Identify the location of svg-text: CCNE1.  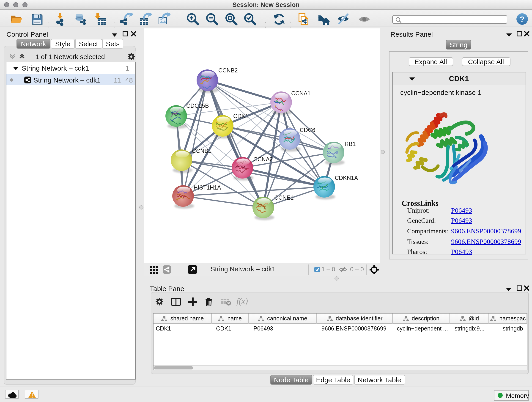
(284, 198).